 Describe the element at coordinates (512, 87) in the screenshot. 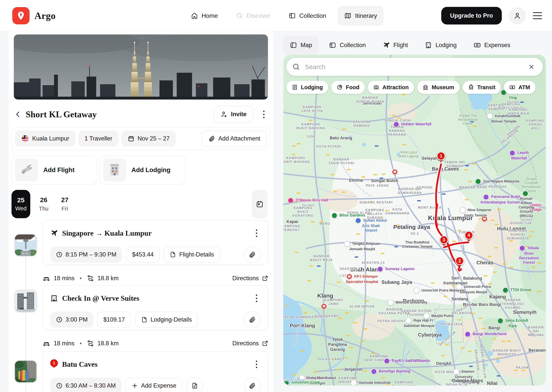

I see `atm-card-icon` at that location.